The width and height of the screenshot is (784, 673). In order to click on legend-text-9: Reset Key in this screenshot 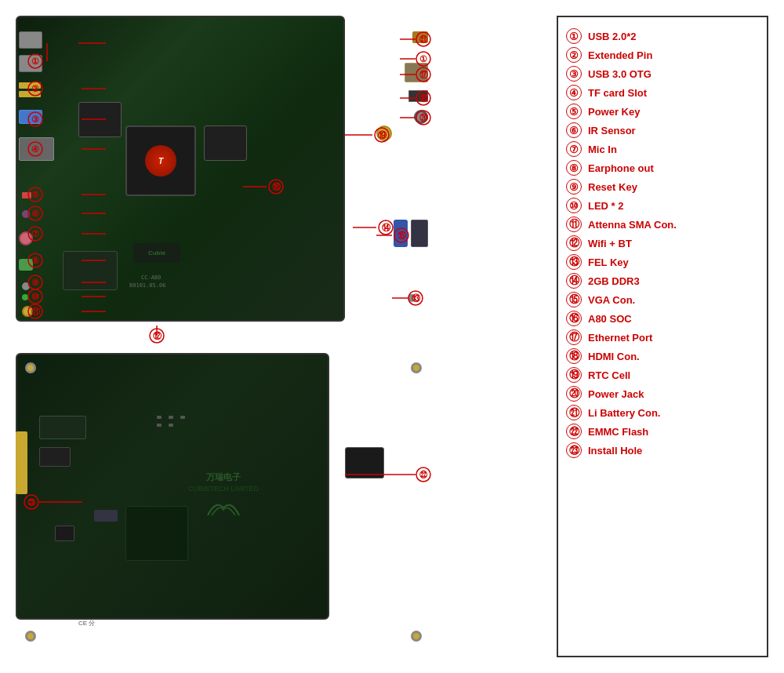, I will do `click(613, 187)`.